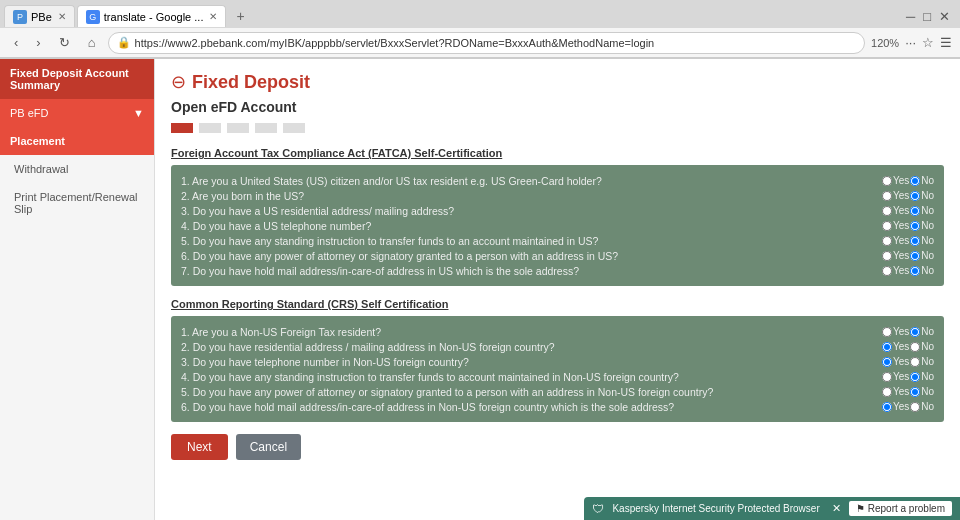 This screenshot has width=960, height=520. I want to click on fatca-q5-row: 5. Do you have any standing instruction …, so click(558, 240).